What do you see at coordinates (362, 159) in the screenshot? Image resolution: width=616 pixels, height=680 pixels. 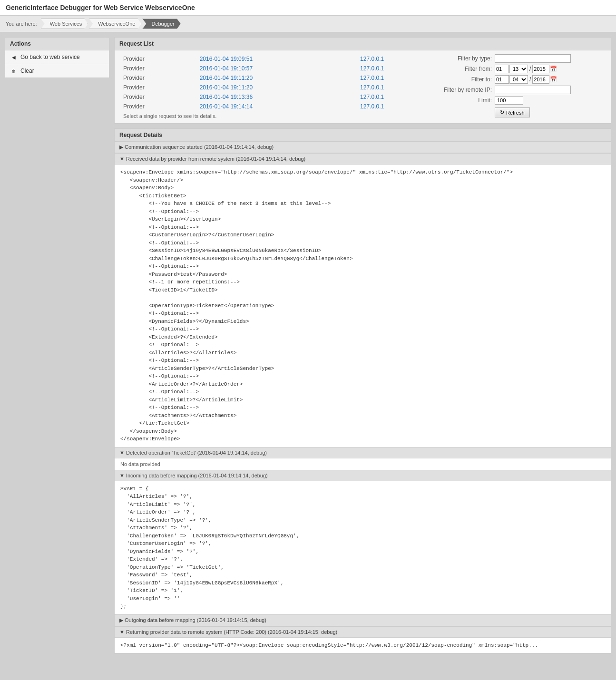 I see `section-header-received-data: ▼ Received data by provider from remote …` at bounding box center [362, 159].